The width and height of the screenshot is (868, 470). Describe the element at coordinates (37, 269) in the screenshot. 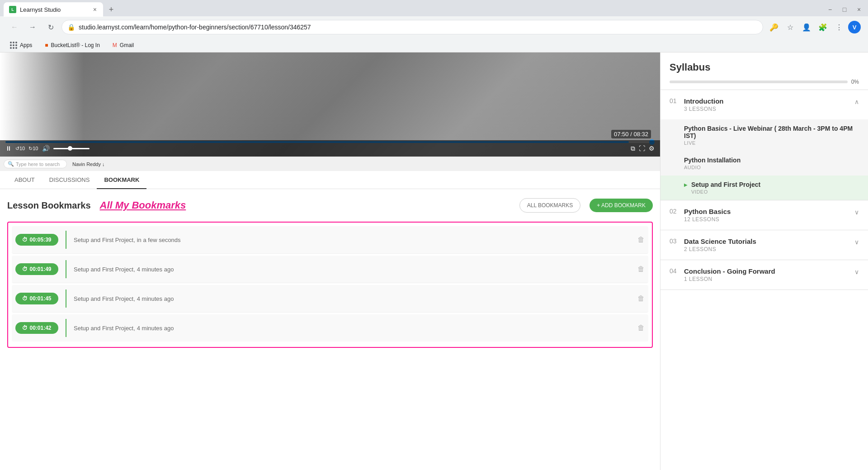

I see `bookmark-time-1: ⏱ 00:01:49` at that location.